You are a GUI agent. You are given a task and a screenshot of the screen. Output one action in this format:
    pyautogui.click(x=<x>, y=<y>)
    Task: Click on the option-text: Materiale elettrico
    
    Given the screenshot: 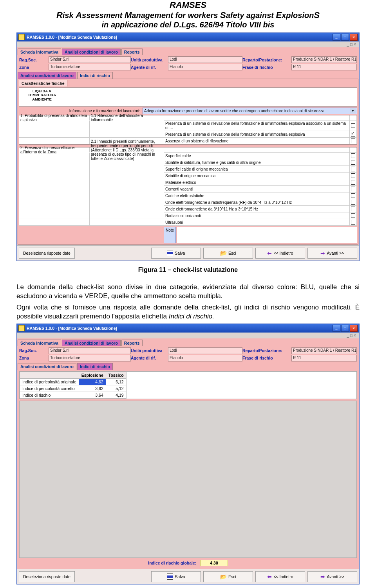 What is the action you would take?
    pyautogui.click(x=257, y=182)
    